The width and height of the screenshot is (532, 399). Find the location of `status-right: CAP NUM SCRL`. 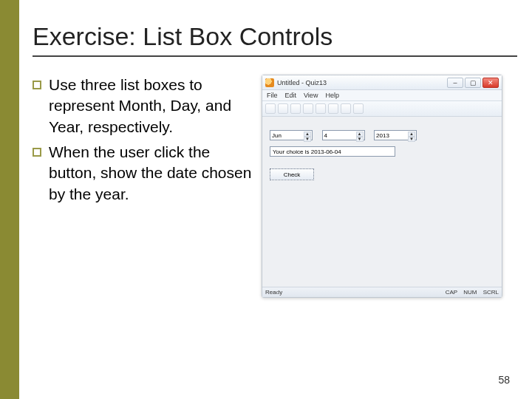

status-right: CAP NUM SCRL is located at coordinates (470, 293).